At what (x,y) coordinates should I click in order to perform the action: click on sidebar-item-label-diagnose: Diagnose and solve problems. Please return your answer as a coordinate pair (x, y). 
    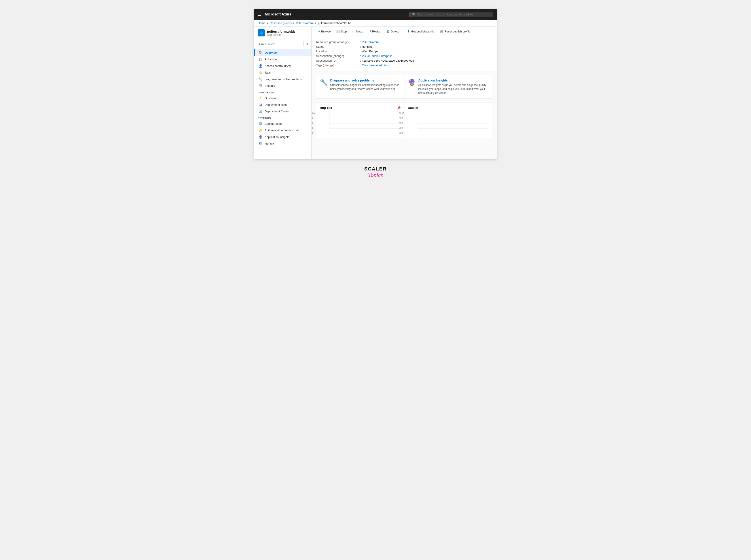
    Looking at the image, I should click on (283, 79).